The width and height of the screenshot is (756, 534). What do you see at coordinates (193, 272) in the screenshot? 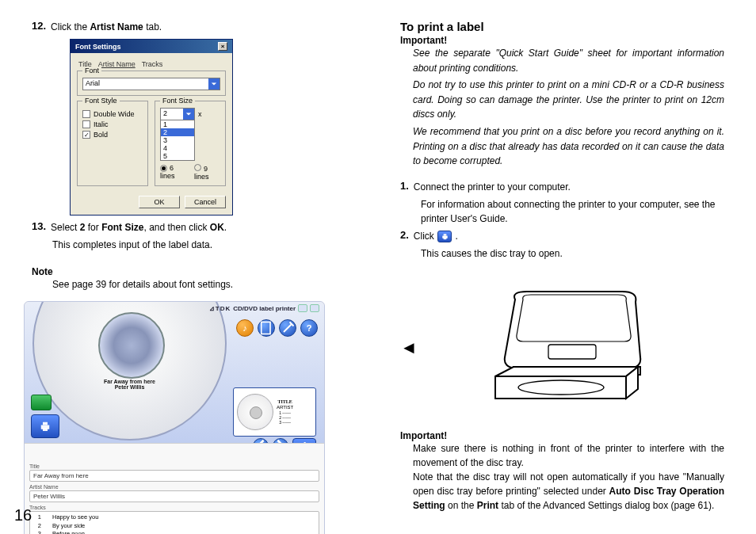
I see `note-heading: Note` at bounding box center [193, 272].